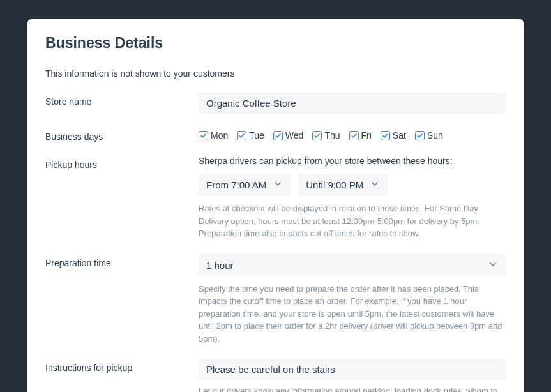  Describe the element at coordinates (400, 135) in the screenshot. I see `day-label: Sat` at that location.